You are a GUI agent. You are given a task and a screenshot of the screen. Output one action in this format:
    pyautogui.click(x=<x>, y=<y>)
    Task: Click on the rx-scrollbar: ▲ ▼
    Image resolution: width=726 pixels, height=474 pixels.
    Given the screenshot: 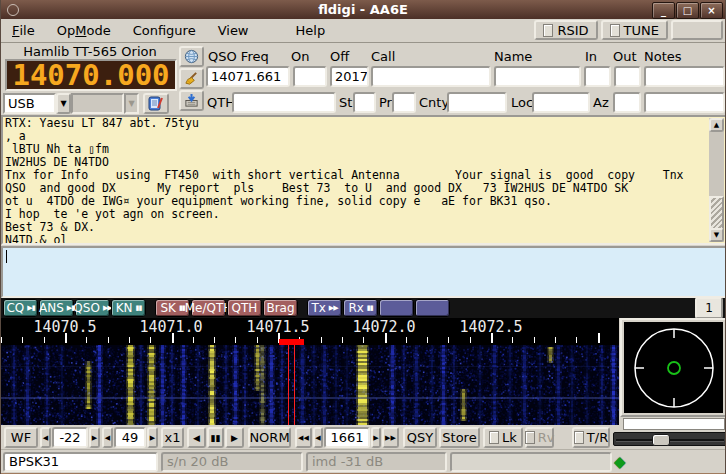 What is the action you would take?
    pyautogui.click(x=716, y=180)
    